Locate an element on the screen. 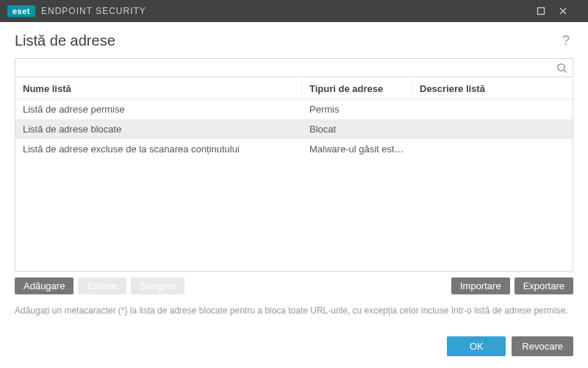 The width and height of the screenshot is (588, 368). cell-type: Blocat is located at coordinates (357, 130).